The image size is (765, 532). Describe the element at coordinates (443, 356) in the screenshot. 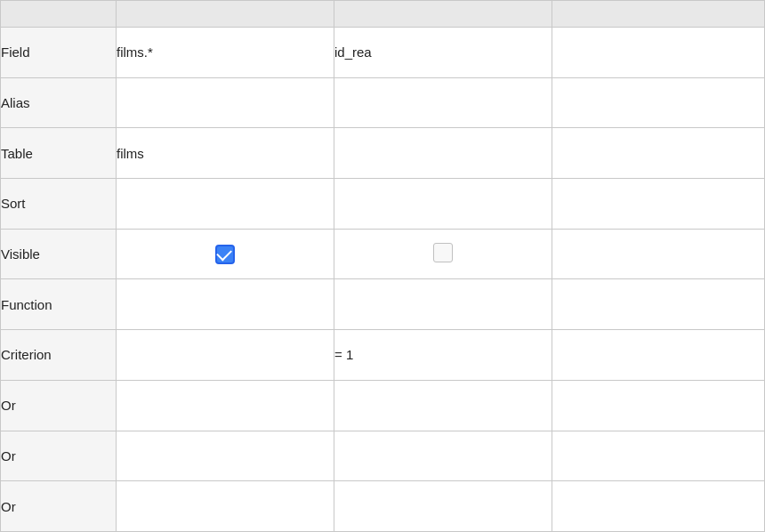

I see `cell-col2-6: = 1` at that location.